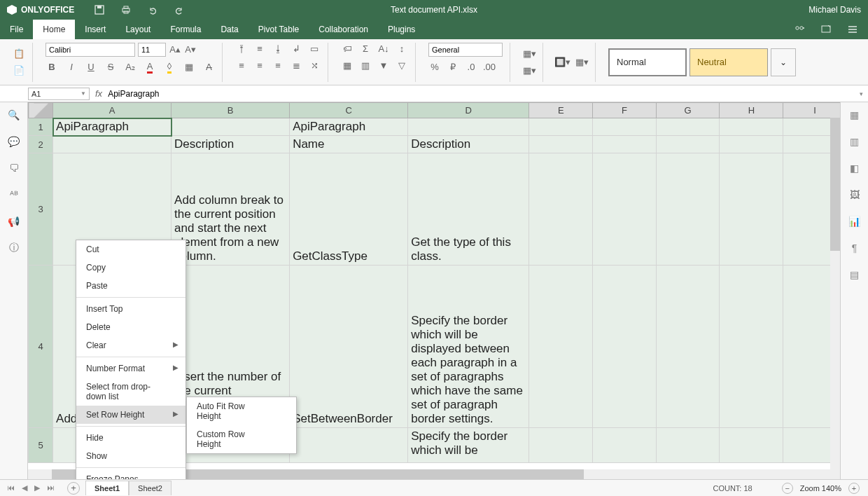 The image size is (868, 496). I want to click on cell-C3: GetClassType, so click(349, 209).